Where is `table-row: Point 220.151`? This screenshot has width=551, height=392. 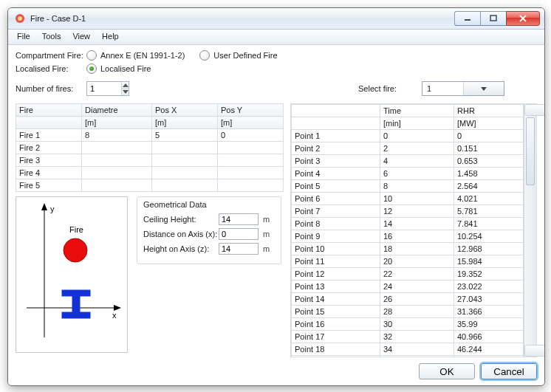
table-row: Point 220.151 is located at coordinates (408, 149).